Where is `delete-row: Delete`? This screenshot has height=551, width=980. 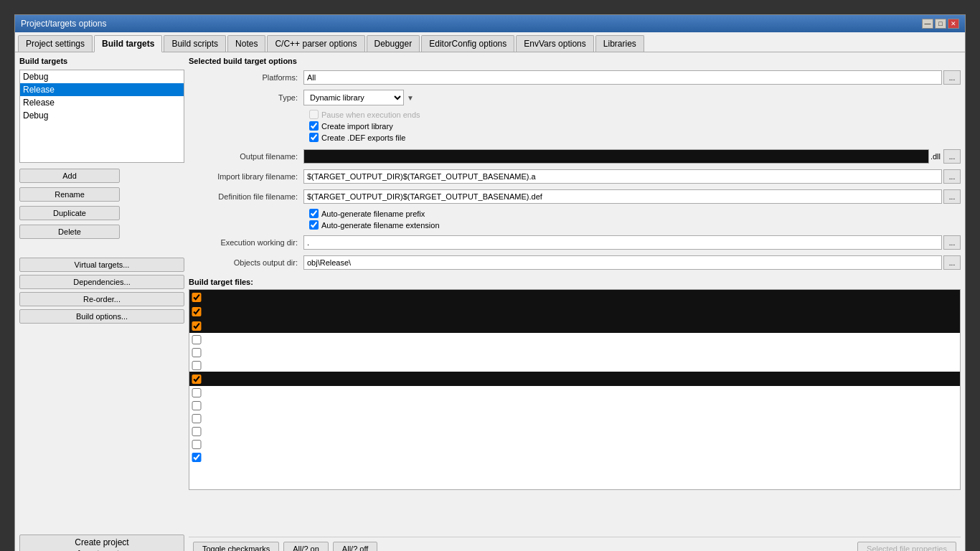 delete-row: Delete is located at coordinates (102, 232).